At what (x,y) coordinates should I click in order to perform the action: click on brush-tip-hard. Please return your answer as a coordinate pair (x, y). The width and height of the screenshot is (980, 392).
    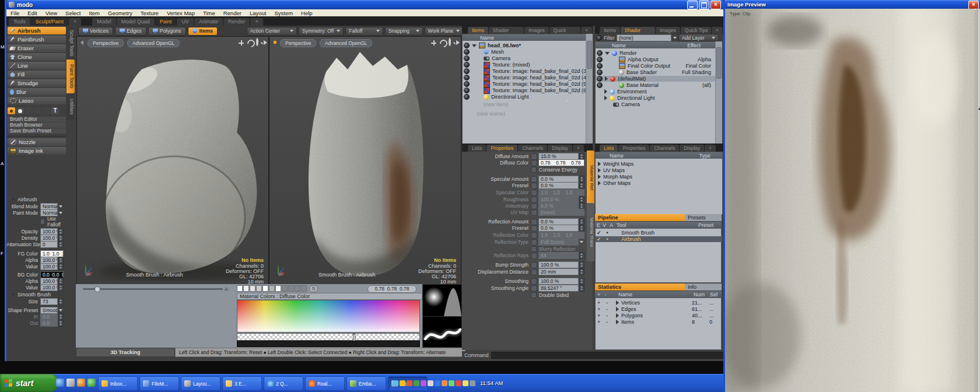
    Looking at the image, I should click on (20, 111).